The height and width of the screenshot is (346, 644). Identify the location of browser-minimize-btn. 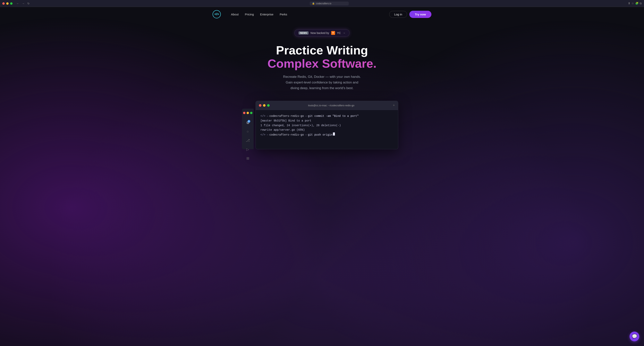
(8, 3).